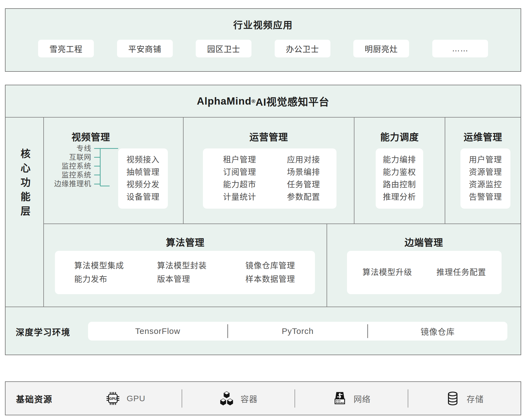 This screenshot has height=420, width=530. What do you see at coordinates (227, 398) in the screenshot?
I see `container-cubes-icon` at bounding box center [227, 398].